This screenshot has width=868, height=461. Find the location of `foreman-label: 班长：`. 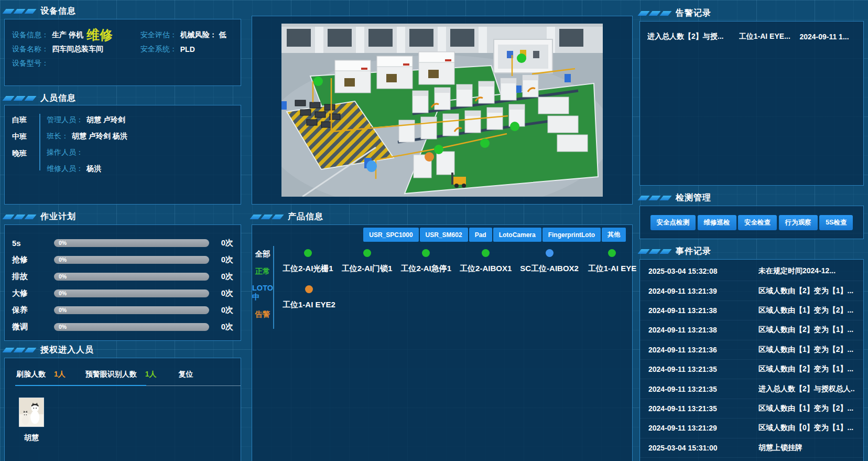

foreman-label: 班长： is located at coordinates (58, 136).